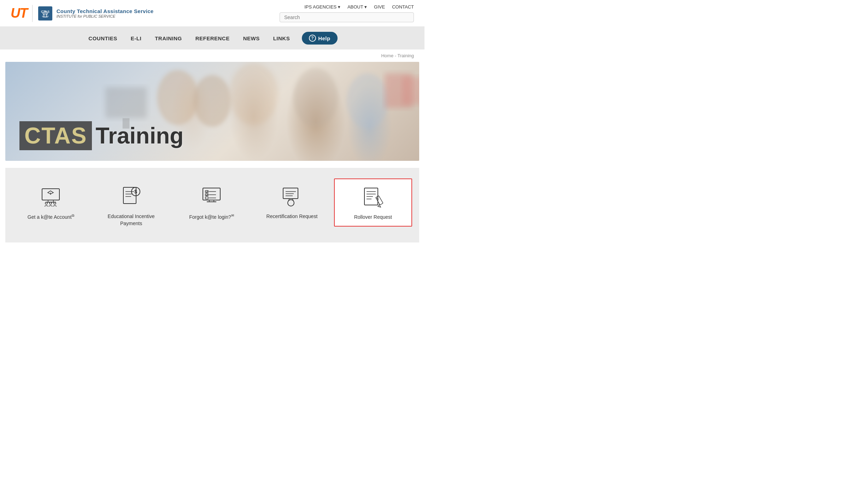 The image size is (849, 504). I want to click on edu-incentive-icon: $, so click(131, 196).